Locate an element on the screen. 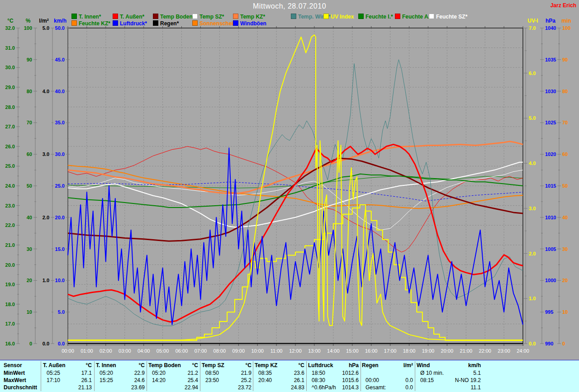 The height and width of the screenshot is (392, 579). table-value: 25.4 is located at coordinates (173, 380).